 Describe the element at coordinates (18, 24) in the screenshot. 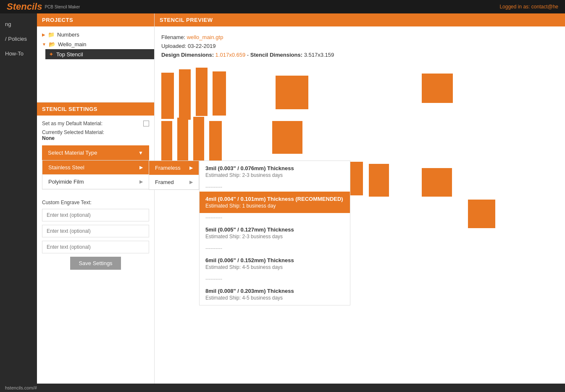

I see `nav-ng: ng` at that location.